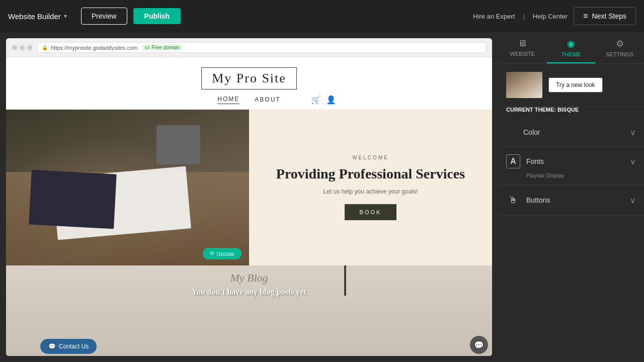 The width and height of the screenshot is (644, 362). What do you see at coordinates (94, 48) in the screenshot?
I see `url-text: https://myprosite.godaddysites.com` at bounding box center [94, 48].